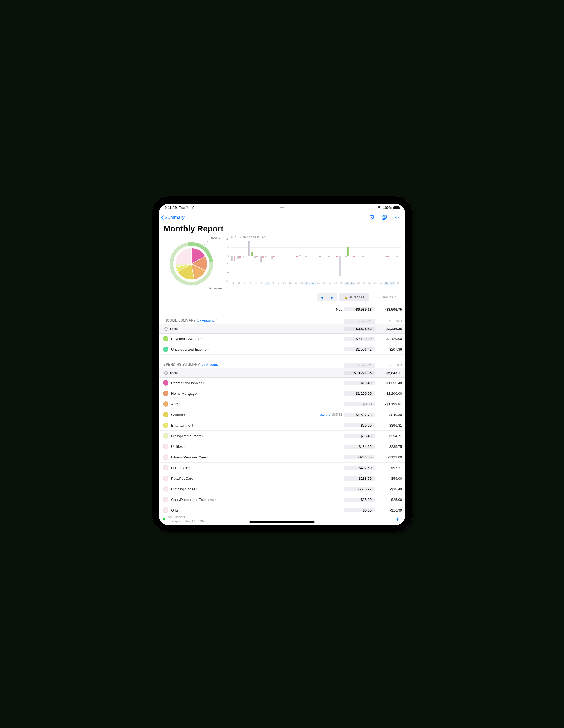 The width and height of the screenshot is (564, 728). What do you see at coordinates (359, 436) in the screenshot?
I see `row-aug: -$93.49` at bounding box center [359, 436].